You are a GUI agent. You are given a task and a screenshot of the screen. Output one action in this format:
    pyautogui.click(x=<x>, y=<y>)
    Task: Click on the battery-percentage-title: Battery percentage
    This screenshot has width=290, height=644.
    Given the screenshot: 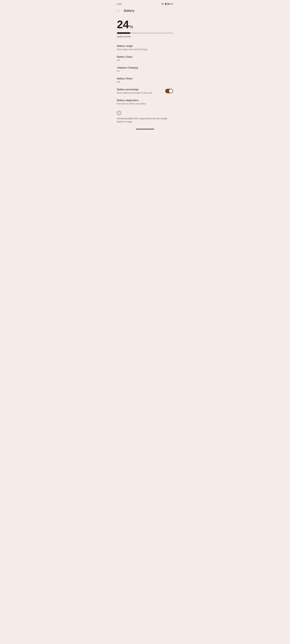 What is the action you would take?
    pyautogui.click(x=141, y=90)
    